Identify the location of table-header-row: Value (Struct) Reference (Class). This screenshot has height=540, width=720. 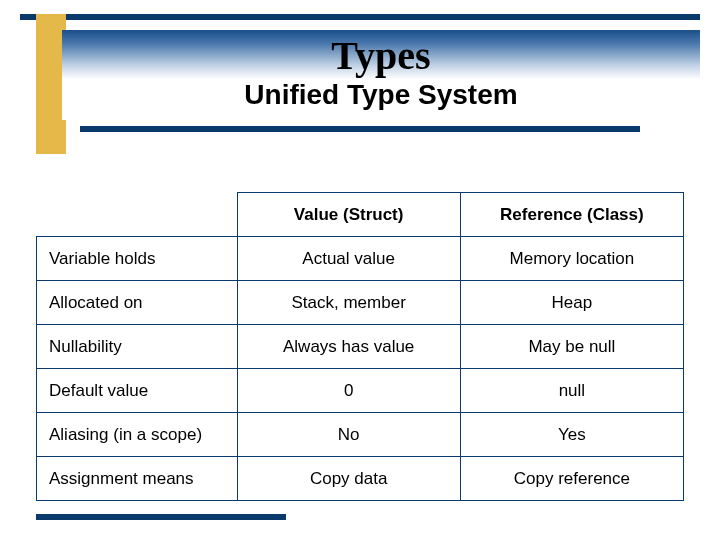
(360, 215).